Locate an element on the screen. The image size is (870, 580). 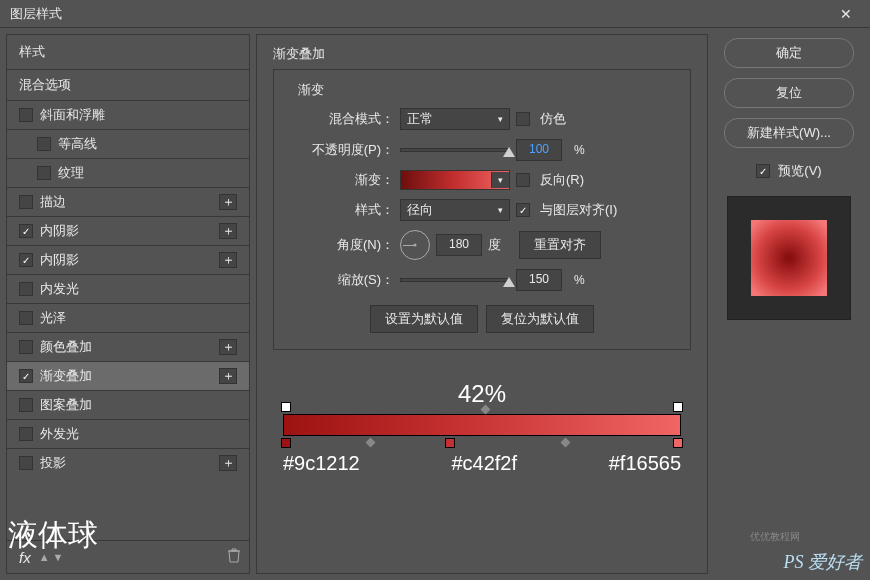
preview-checkbox is located at coordinates (763, 171).